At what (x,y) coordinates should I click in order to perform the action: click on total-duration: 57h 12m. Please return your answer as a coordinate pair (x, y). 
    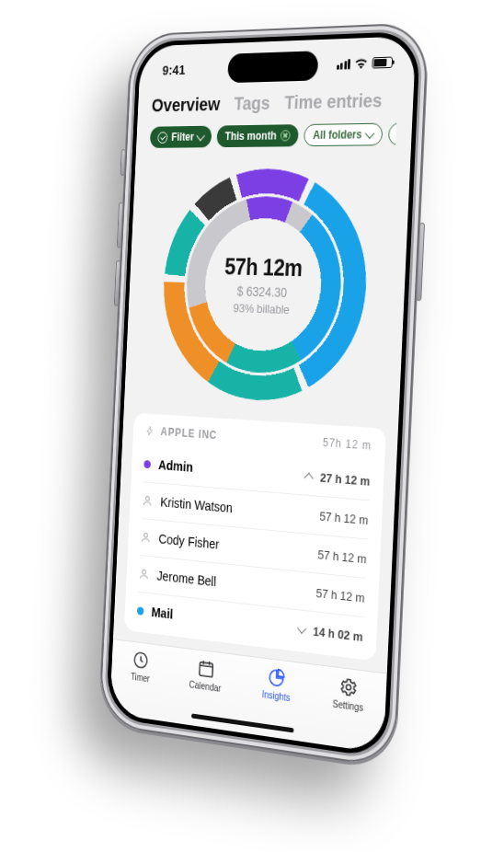
    Looking at the image, I should click on (264, 267).